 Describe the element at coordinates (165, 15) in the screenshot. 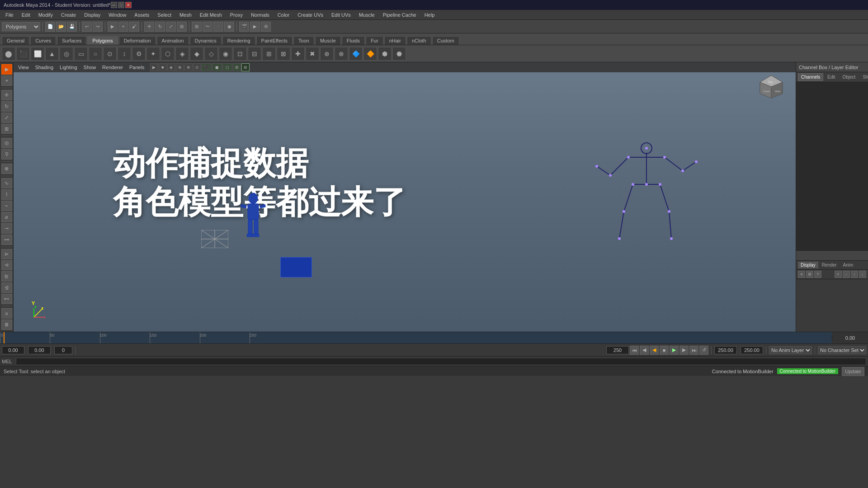

I see `menu-select: Select` at that location.